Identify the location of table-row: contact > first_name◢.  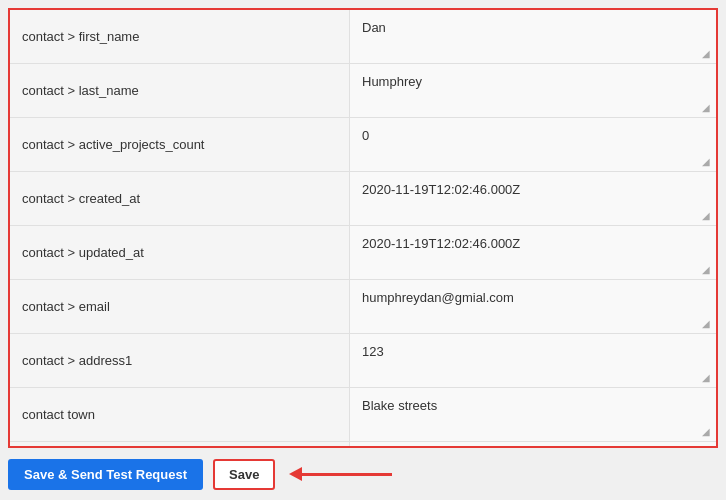
(363, 37).